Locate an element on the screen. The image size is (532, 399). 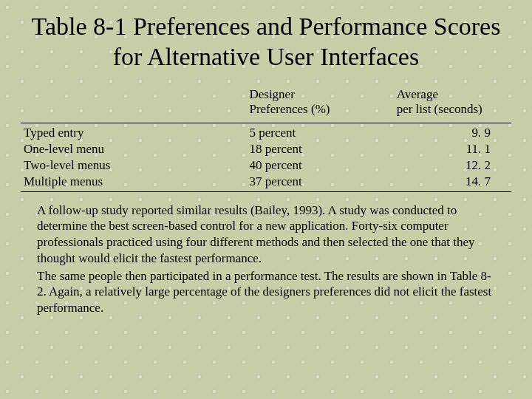
header-preferences-l1: Designer is located at coordinates (272, 95).